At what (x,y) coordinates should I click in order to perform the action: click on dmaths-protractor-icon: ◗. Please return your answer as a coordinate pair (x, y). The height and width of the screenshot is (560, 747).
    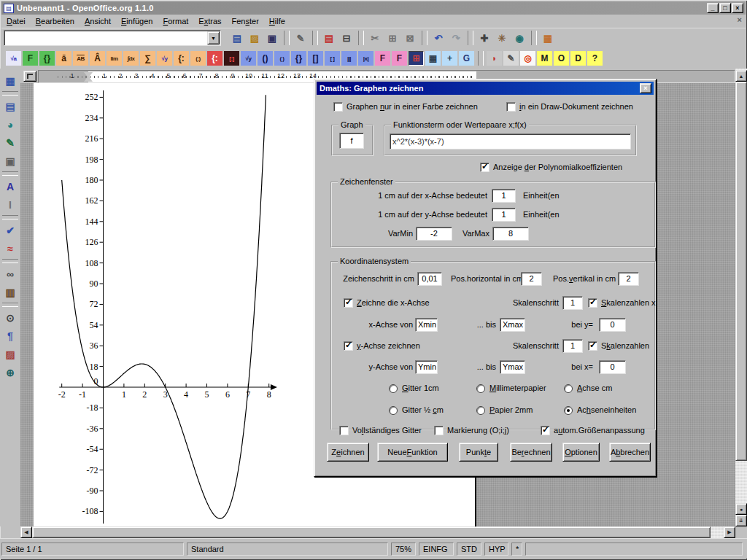
    Looking at the image, I should click on (495, 58).